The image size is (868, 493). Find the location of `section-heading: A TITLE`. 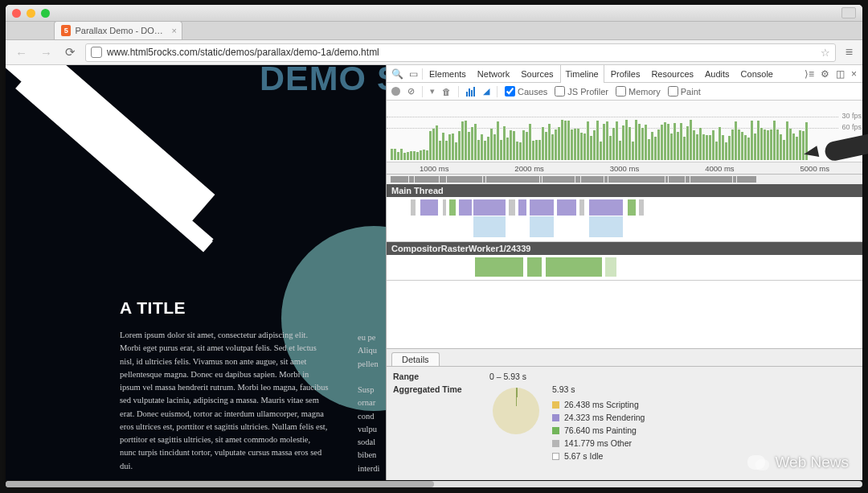

section-heading: A TITLE is located at coordinates (224, 308).